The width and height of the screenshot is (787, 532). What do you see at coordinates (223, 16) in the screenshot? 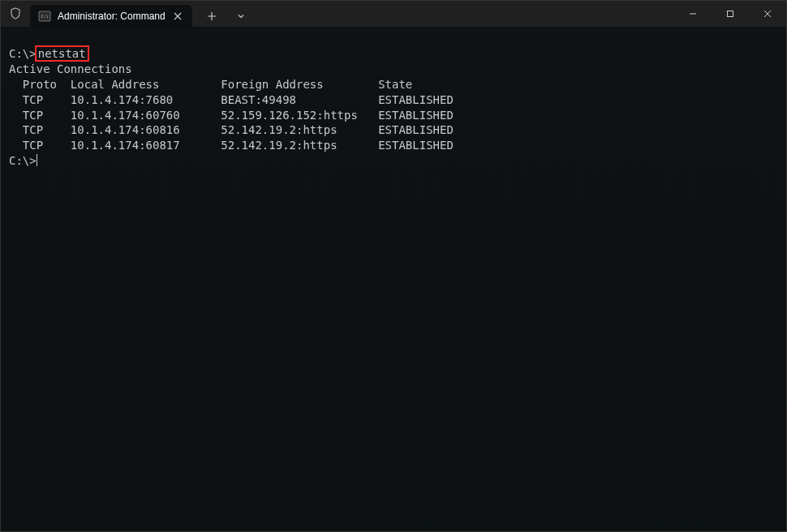
I see `tab-actions` at bounding box center [223, 16].